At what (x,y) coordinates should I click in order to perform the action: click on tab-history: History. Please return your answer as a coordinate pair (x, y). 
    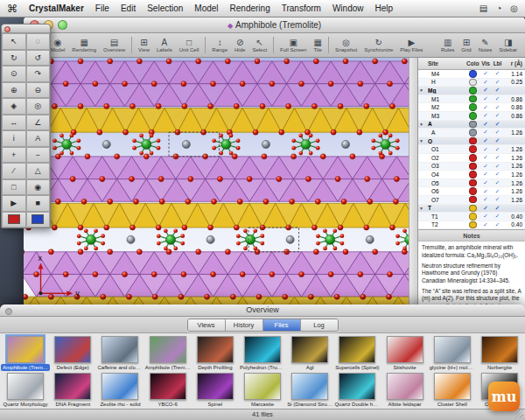
    Looking at the image, I should click on (245, 326).